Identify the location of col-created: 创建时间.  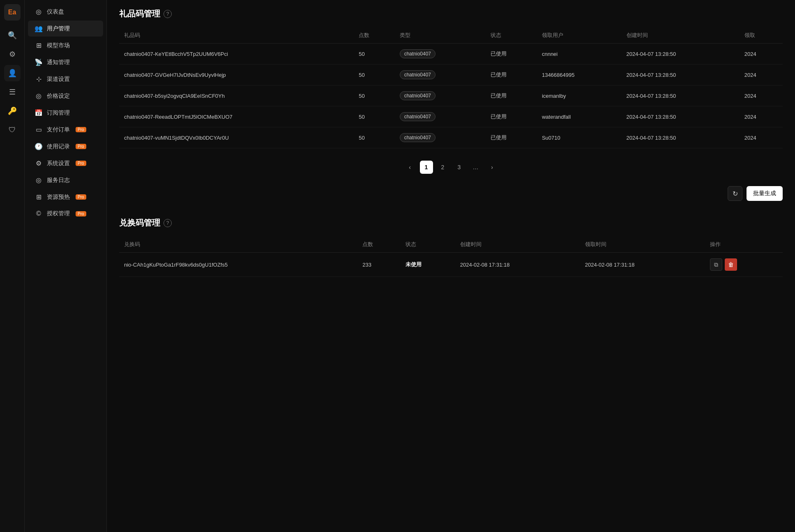
(680, 35).